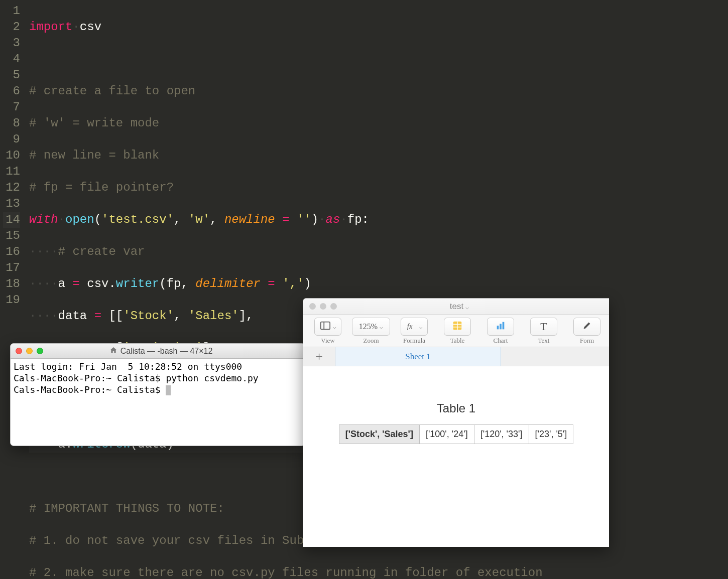 This screenshot has width=728, height=579. What do you see at coordinates (447, 435) in the screenshot?
I see `table-cell: ['100', '24']` at bounding box center [447, 435].